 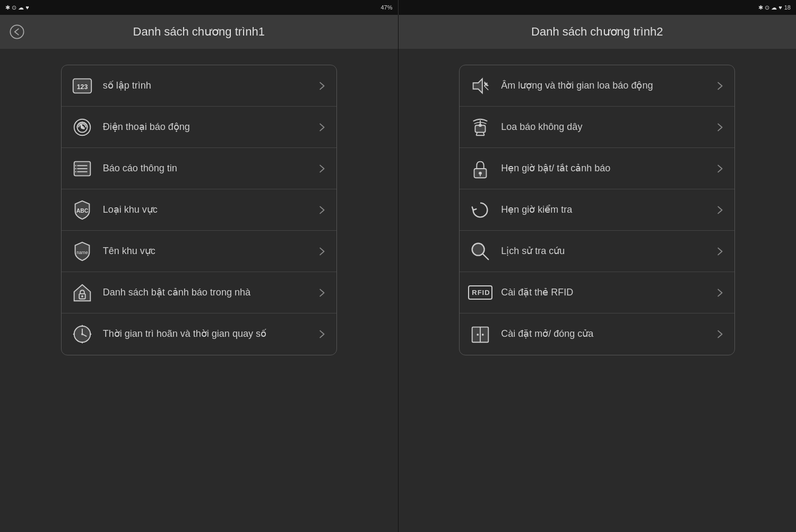 What do you see at coordinates (480, 251) in the screenshot?
I see `search-icon` at bounding box center [480, 251].